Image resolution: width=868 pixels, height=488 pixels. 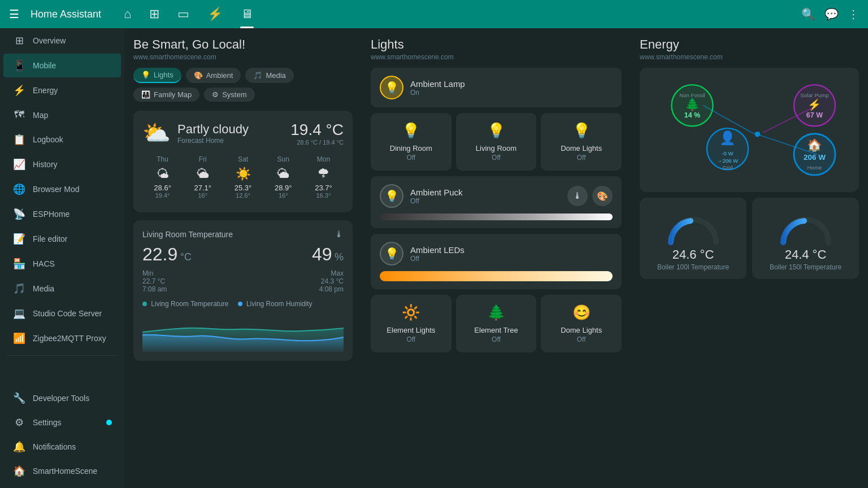 I want to click on tab-lights: 💡 Lights, so click(x=157, y=76).